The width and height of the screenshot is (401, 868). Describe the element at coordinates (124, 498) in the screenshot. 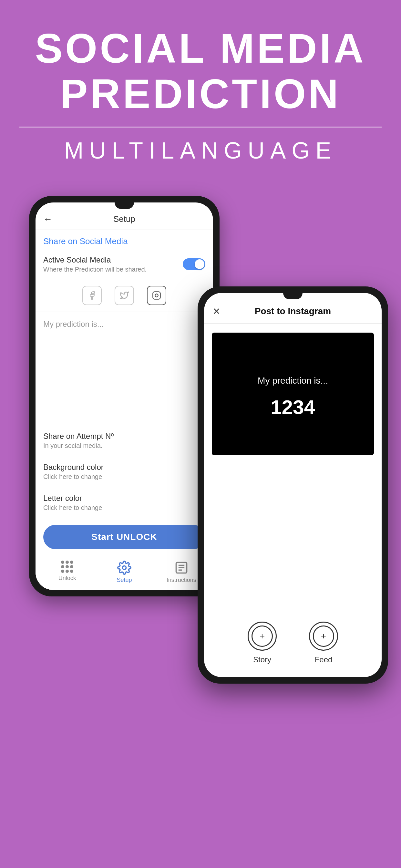

I see `letter-color-label: Letter color` at that location.